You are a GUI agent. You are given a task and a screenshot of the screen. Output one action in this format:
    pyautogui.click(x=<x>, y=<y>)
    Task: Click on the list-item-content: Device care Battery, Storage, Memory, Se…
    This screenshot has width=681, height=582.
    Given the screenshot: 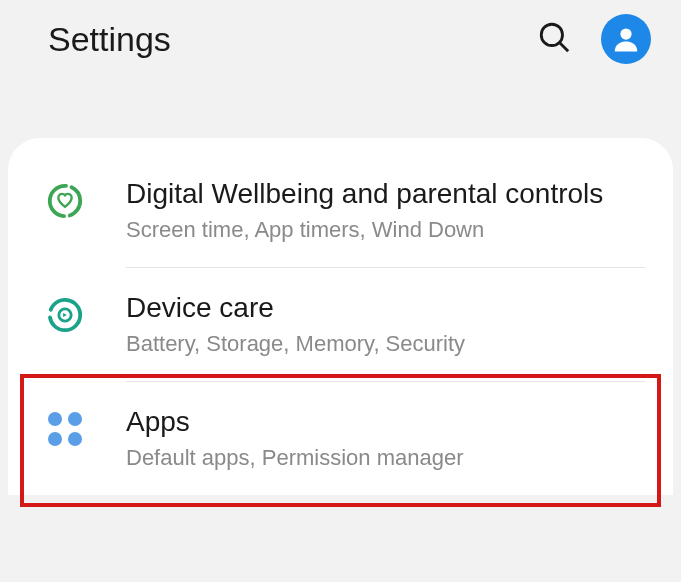 What is the action you would take?
    pyautogui.click(x=386, y=324)
    